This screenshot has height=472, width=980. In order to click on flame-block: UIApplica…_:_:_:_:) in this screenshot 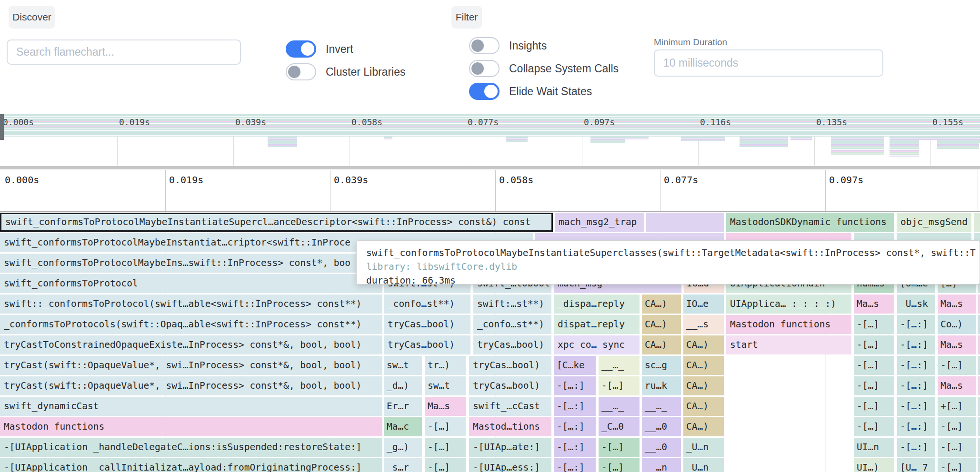, I will do `click(789, 304)`.